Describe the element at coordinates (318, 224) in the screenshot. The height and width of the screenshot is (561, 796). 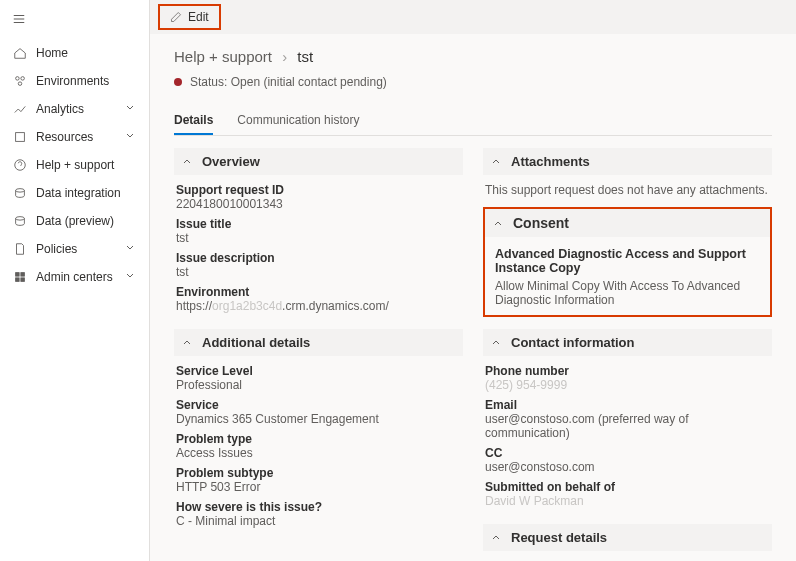
I see `field-label: Issue title` at that location.